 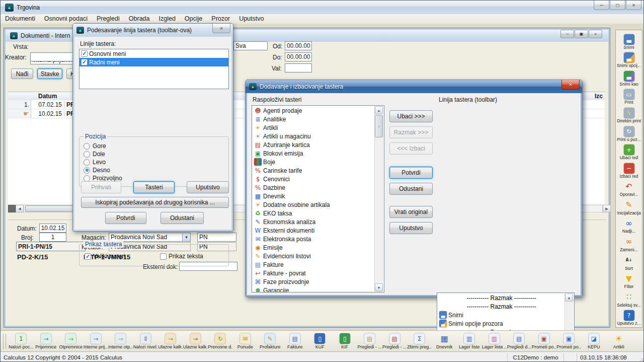 I want to click on toolbar-button: →Prijemnice, so click(x=46, y=341).